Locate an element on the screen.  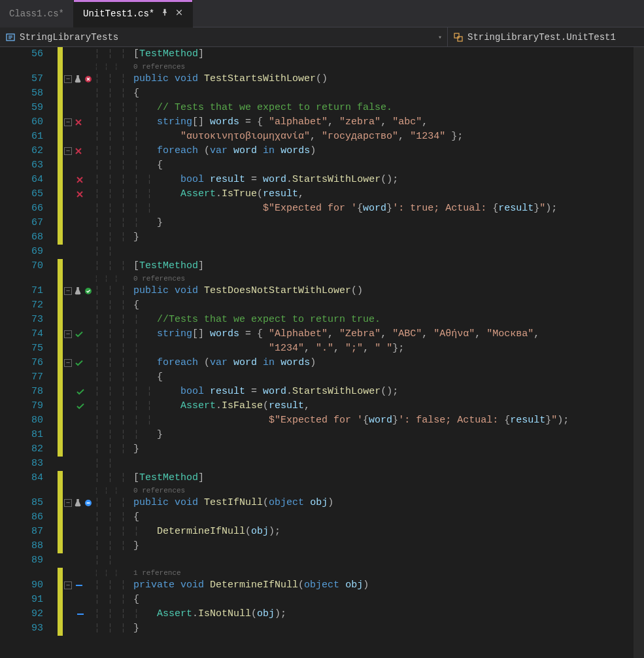
code-text: [TestMethod] is located at coordinates (388, 54).